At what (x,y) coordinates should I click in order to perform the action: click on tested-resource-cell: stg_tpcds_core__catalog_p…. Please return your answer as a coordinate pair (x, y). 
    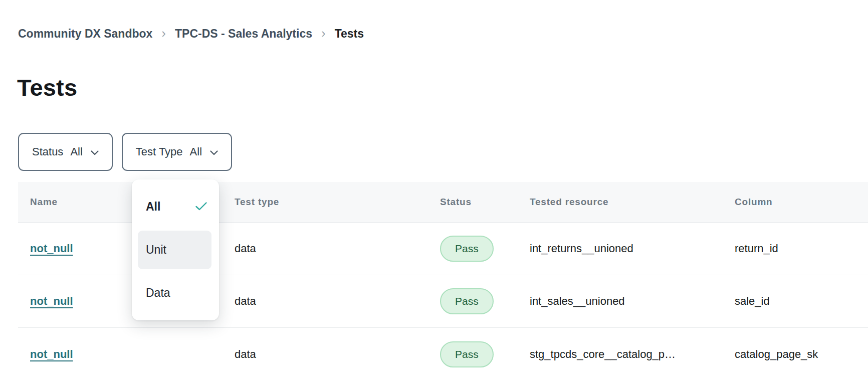
    Looking at the image, I should click on (632, 354).